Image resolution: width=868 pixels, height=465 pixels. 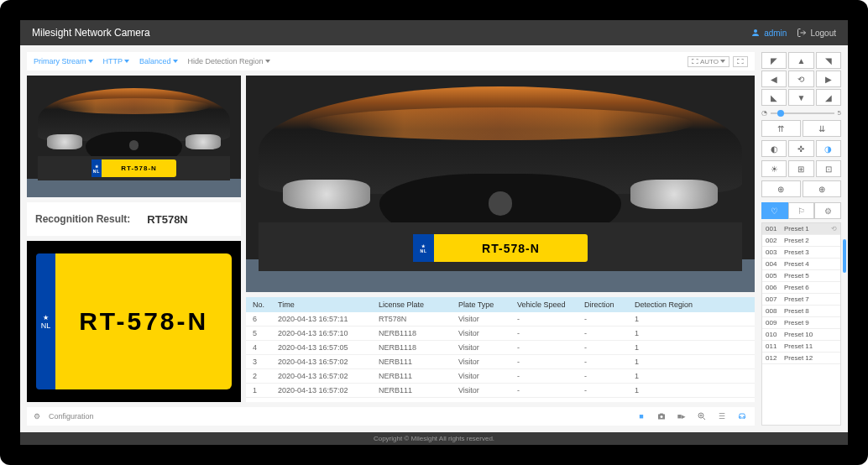 I want to click on ptz-arrow-6: ◣, so click(x=774, y=97).